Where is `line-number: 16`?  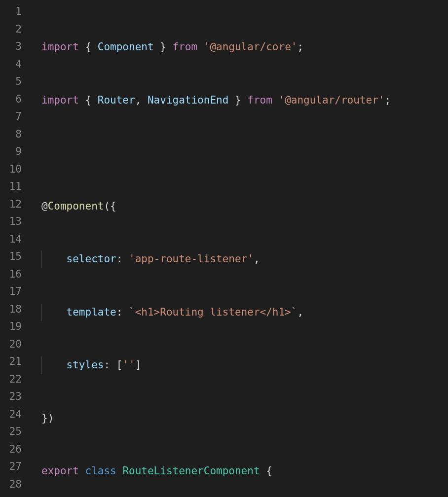 line-number: 16 is located at coordinates (11, 275).